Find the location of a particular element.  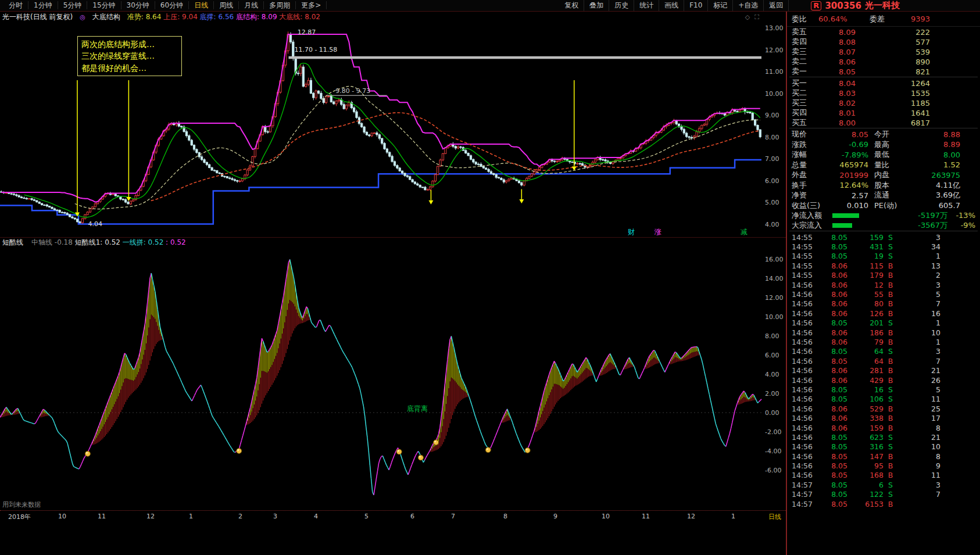

svg-text: 6.00 is located at coordinates (772, 356).